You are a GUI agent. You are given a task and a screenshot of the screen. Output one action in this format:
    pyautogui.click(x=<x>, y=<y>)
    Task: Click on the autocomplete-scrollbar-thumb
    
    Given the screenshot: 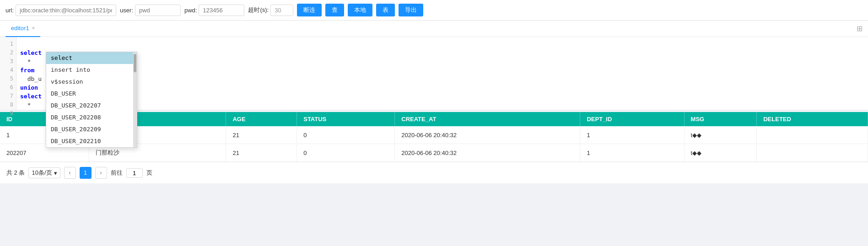 What is the action you would take?
    pyautogui.click(x=135, y=63)
    